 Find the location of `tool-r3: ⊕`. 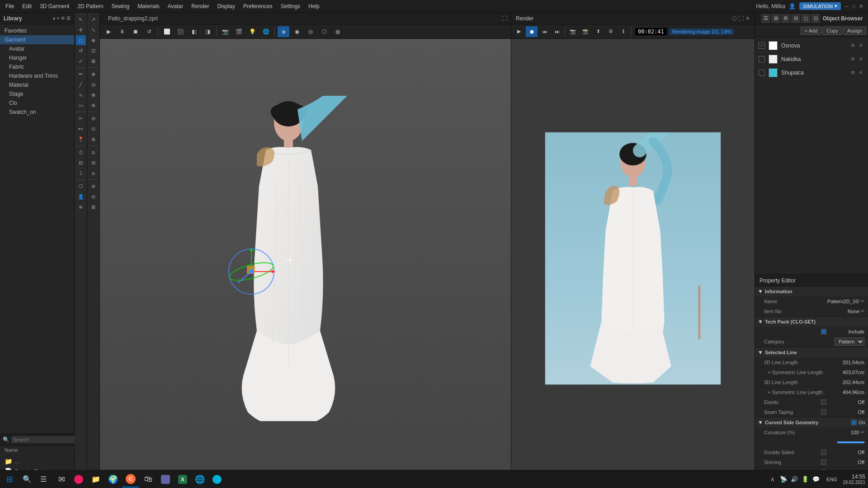

tool-r3: ⊕ is located at coordinates (94, 40).